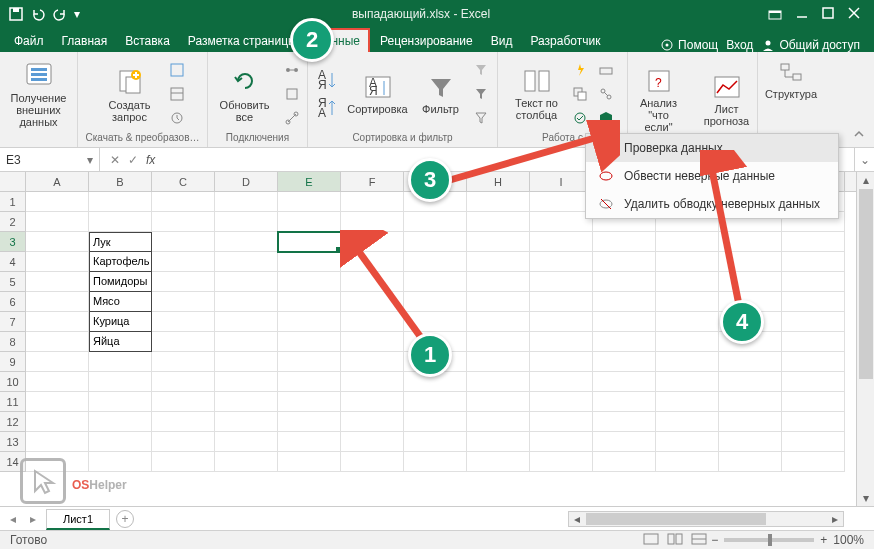 This screenshot has width=874, height=549. What do you see at coordinates (13, 282) in the screenshot?
I see `row-5: 5` at bounding box center [13, 282].